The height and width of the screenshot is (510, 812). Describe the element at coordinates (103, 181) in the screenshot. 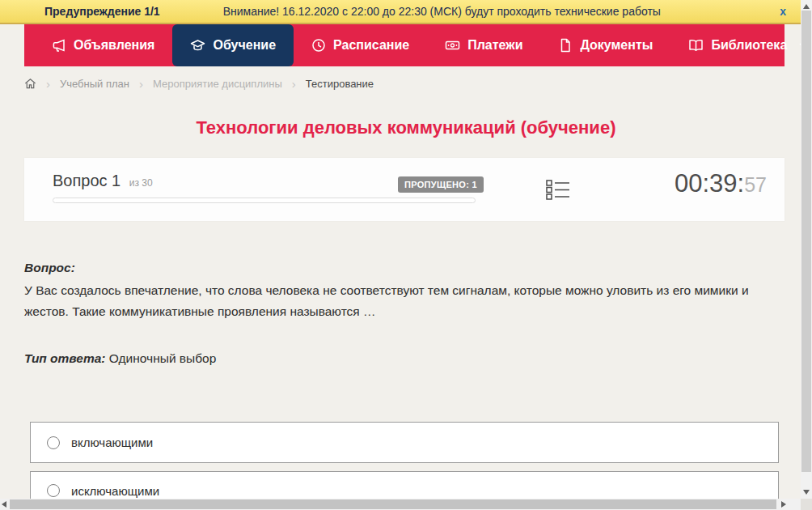

I see `question-counter: Вопрос 1 из 30` at that location.